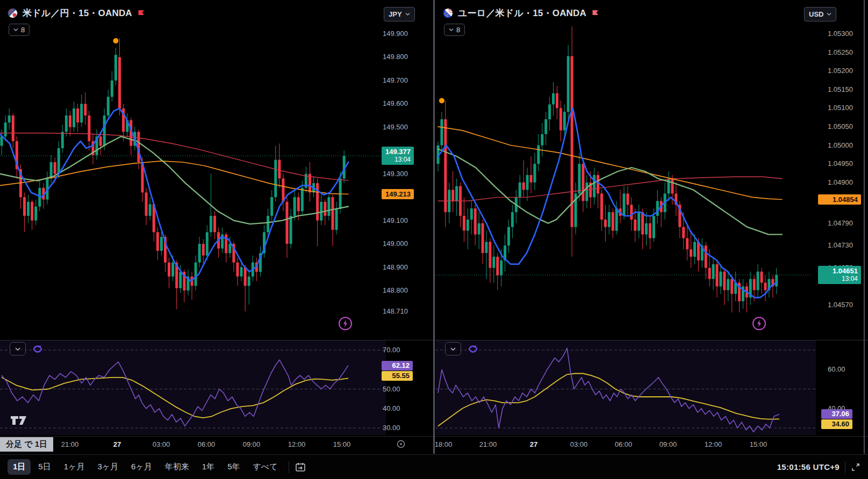 This screenshot has height=479, width=868. What do you see at coordinates (841, 127) in the screenshot?
I see `price-tick: 1.05050` at bounding box center [841, 127].